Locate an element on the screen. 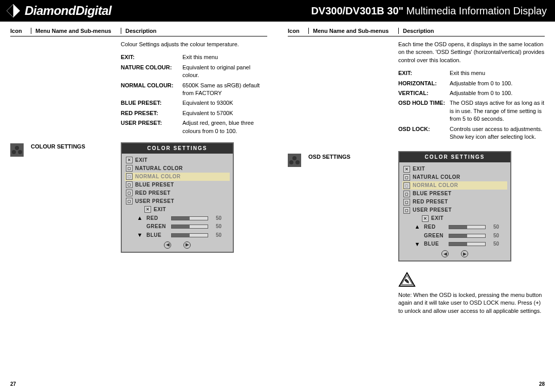  header-bar: DiamondDigital DV300/DV301B 30" Multimed… is located at coordinates (278, 11).